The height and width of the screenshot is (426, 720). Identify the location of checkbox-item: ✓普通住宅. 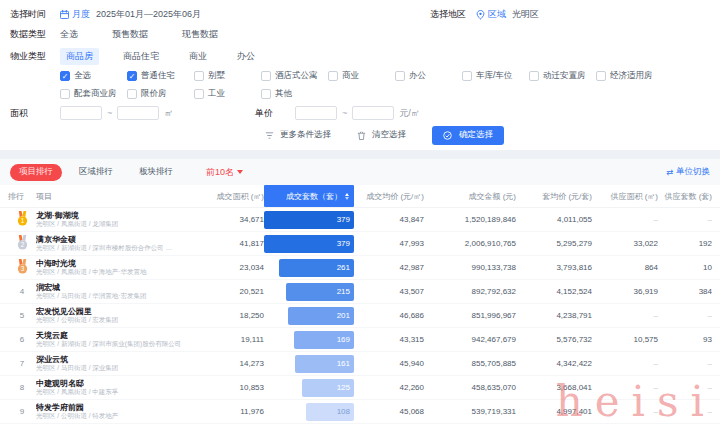
(160, 76).